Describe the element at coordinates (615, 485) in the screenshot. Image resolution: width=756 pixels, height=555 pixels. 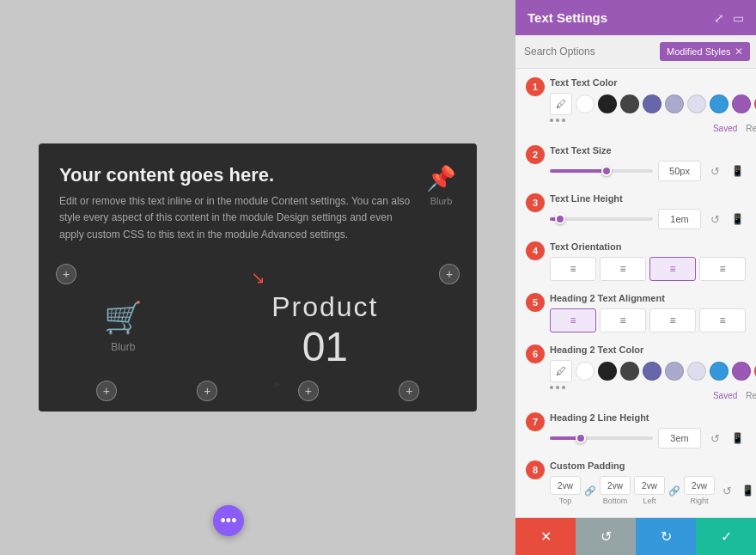
I see `padding-bottom-input` at that location.